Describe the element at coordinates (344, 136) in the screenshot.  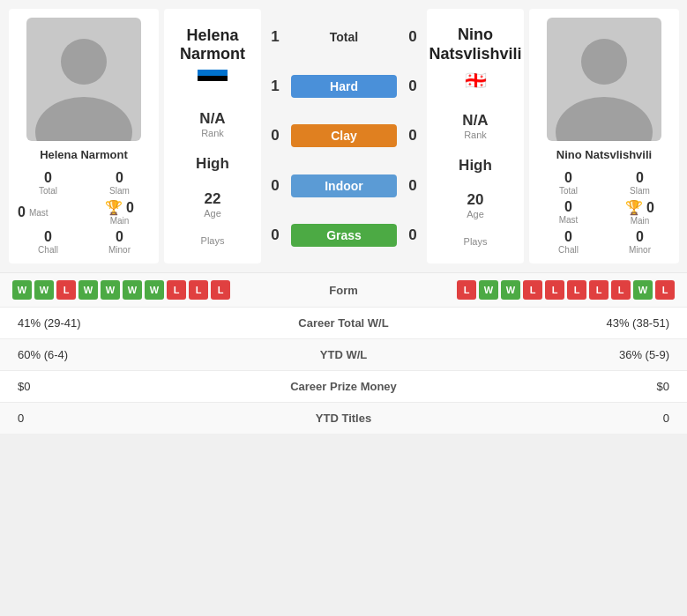
I see `scores-column: 1 Total 0 1 Hard 0 0 Clay 0 0` at that location.